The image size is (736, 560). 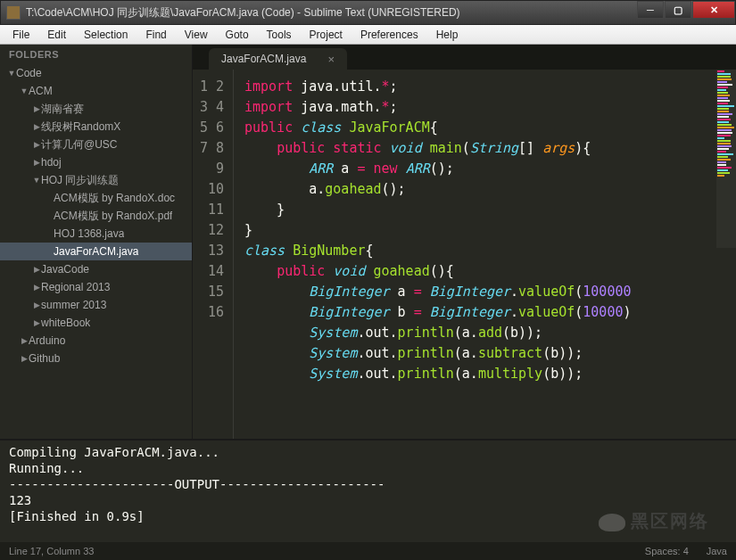 I want to click on status-bar: Line 17, Column 33 Spaces: 4 Java, so click(x=368, y=551).